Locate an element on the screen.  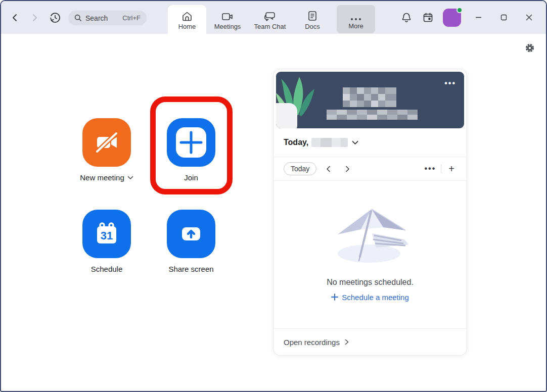
toolbar-divider is located at coordinates (441, 169).